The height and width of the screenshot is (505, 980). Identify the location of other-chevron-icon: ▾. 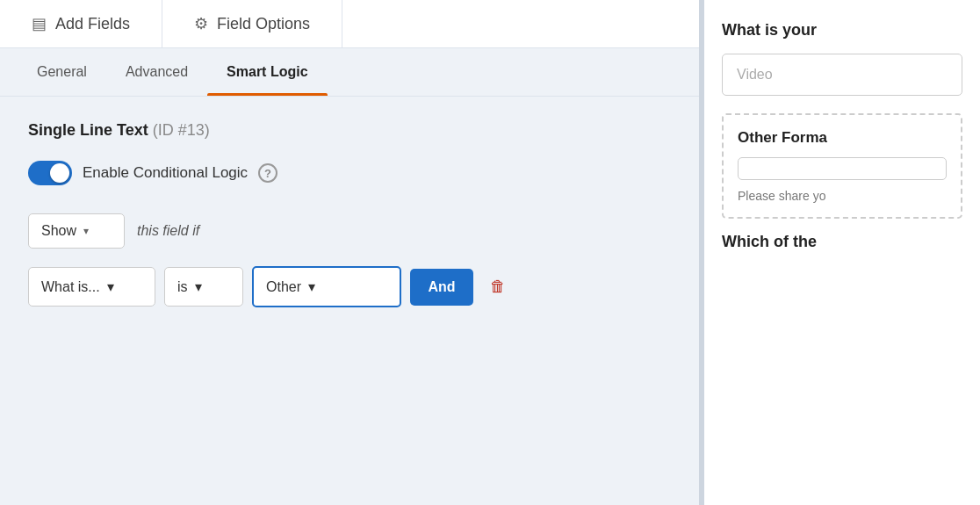
(312, 286).